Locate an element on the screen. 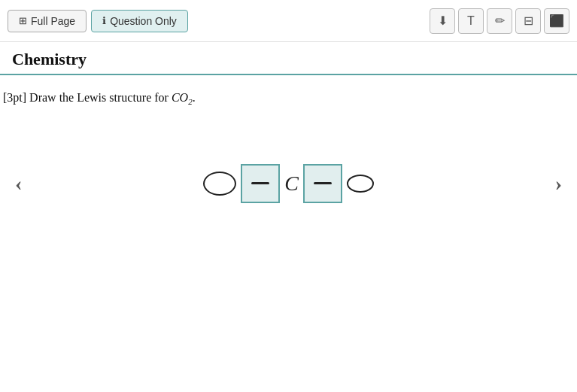 This screenshot has width=577, height=392. lewis-c-symbol: C is located at coordinates (292, 184).